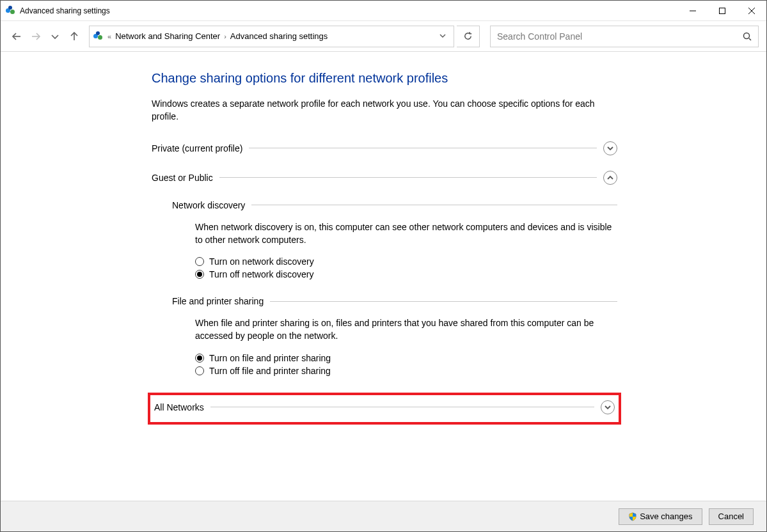  I want to click on radio-network-discovery-off: Turn off network discovery, so click(406, 274).